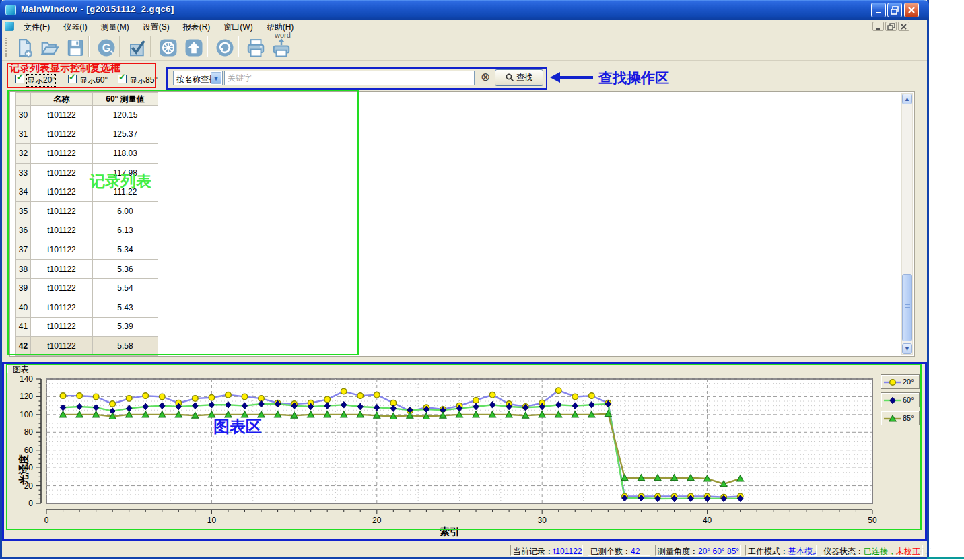 This screenshot has width=964, height=560. I want to click on status-value: 已连接，, so click(880, 551).